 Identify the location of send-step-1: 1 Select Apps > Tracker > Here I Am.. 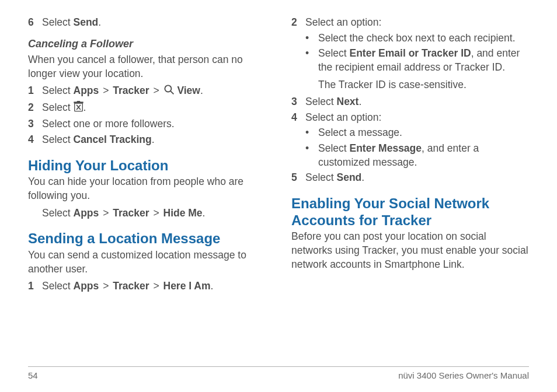
(147, 286).